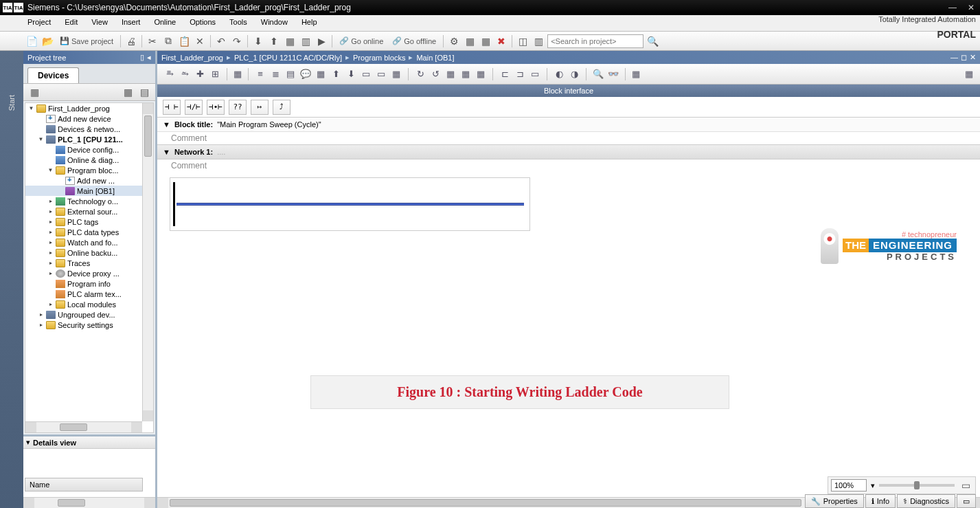 This screenshot has height=508, width=980. What do you see at coordinates (34, 92) in the screenshot?
I see `network-view-button: ▦` at bounding box center [34, 92].